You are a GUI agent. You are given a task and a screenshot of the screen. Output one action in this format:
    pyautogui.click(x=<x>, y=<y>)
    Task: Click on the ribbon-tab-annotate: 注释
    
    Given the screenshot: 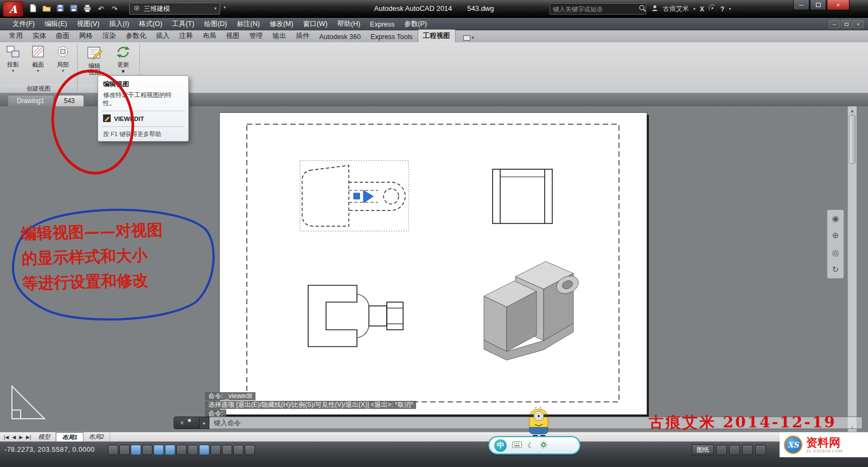 What is the action you would take?
    pyautogui.click(x=187, y=36)
    